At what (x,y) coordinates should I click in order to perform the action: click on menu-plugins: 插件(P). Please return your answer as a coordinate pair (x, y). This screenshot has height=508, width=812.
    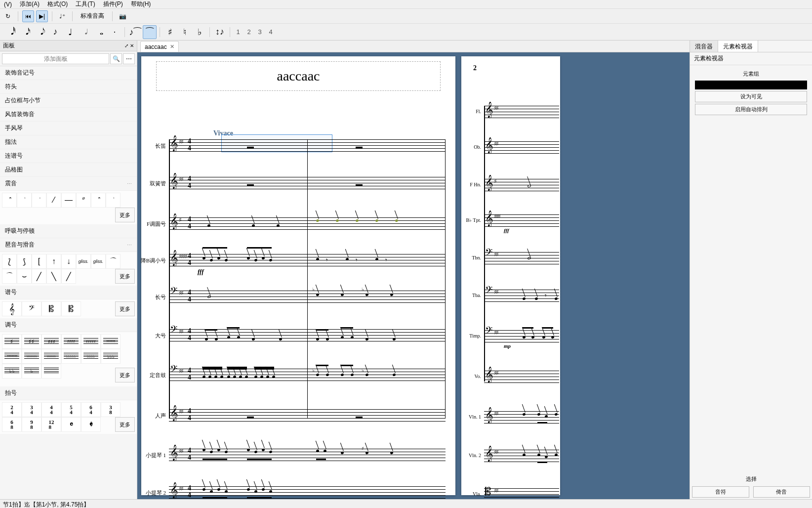
    Looking at the image, I should click on (113, 4).